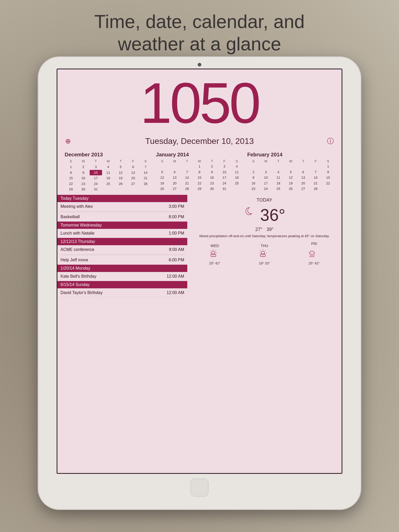 The height and width of the screenshot is (532, 399). Describe the element at coordinates (122, 293) in the screenshot. I see `event-item: David Taylor's Birthday12:00 AM` at that location.